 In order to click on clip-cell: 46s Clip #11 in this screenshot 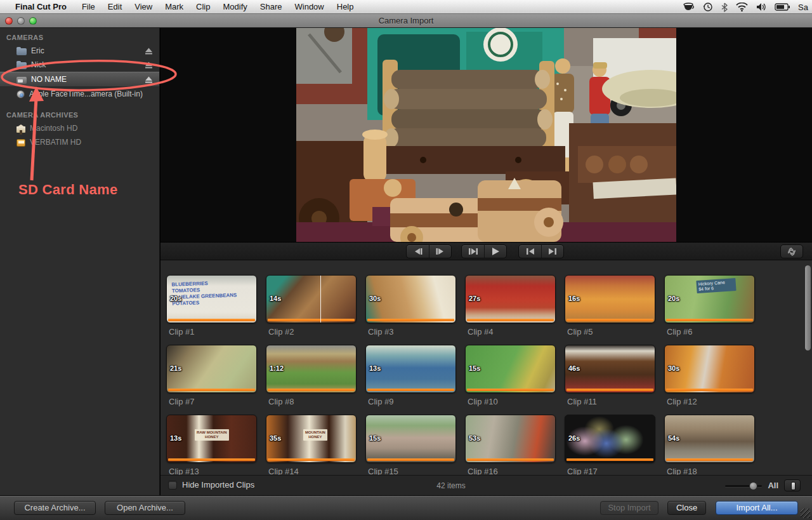, I will do `click(610, 376)`.